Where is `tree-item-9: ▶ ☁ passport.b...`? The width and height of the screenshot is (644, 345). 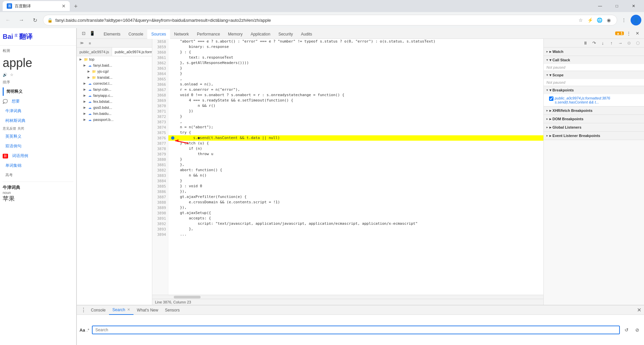 tree-item-9: ▶ ☁ passport.b... is located at coordinates (114, 120).